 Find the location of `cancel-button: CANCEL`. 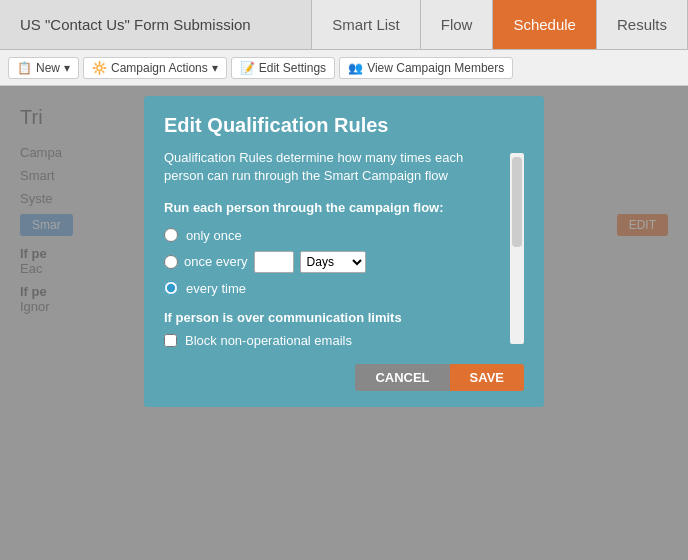

cancel-button: CANCEL is located at coordinates (402, 378).